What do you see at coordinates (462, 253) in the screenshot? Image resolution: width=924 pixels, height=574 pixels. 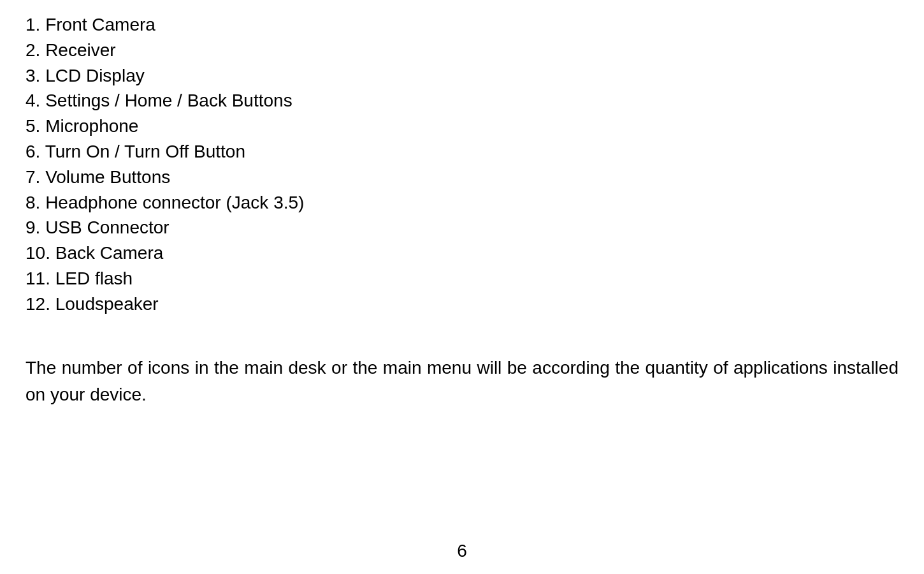 I see `list-item-10: 10. Back Camera` at bounding box center [462, 253].